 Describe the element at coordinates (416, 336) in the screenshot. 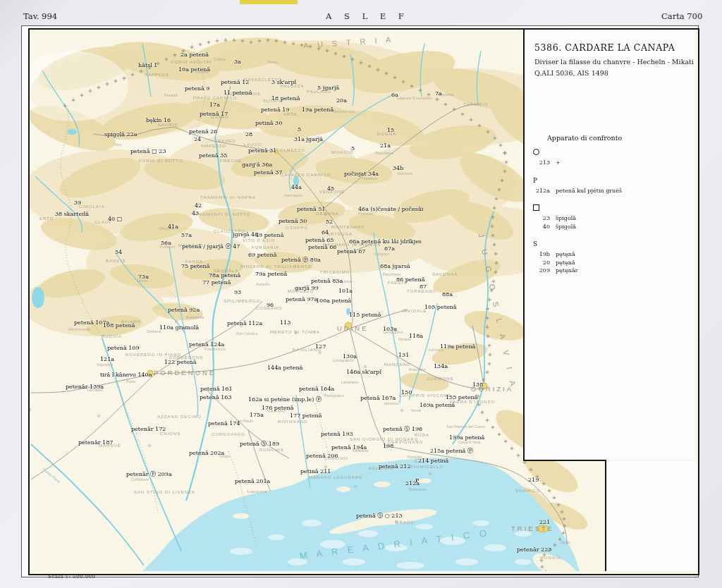

I see `map-point: 118a` at that location.